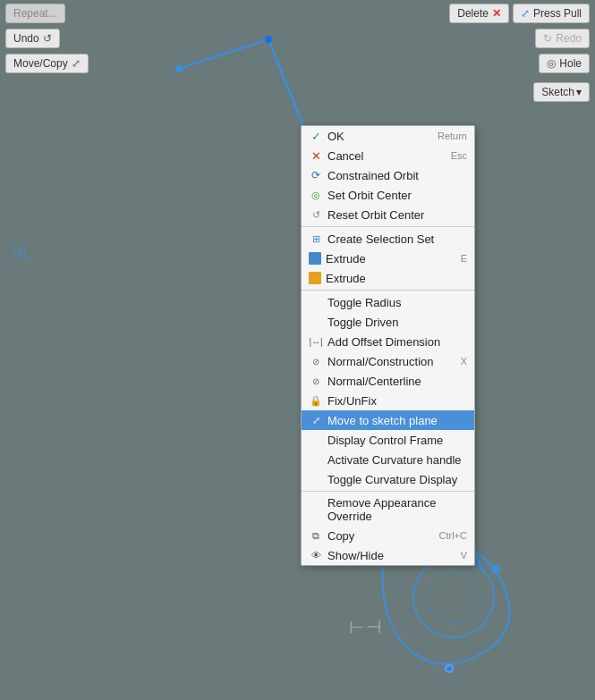 This screenshot has height=700, width=595. What do you see at coordinates (459, 156) in the screenshot?
I see `cancel-shortcut: Esc` at bounding box center [459, 156].